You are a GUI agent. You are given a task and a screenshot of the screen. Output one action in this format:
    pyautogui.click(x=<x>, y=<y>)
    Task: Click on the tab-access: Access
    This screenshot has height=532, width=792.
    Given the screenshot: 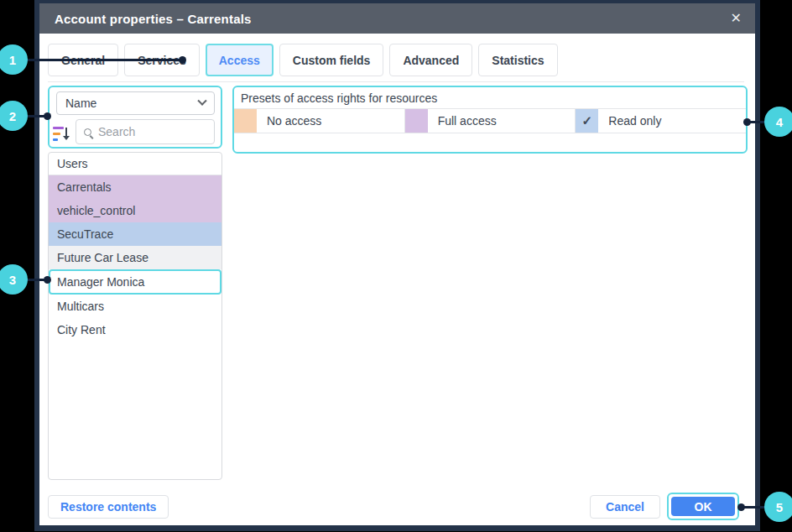 What is the action you would take?
    pyautogui.click(x=240, y=60)
    